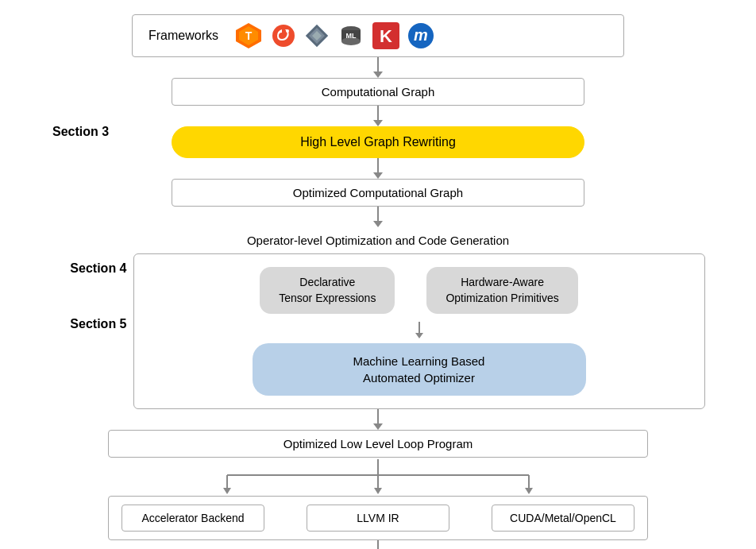  I want to click on frameworks-icons: T ML K, so click(334, 36).